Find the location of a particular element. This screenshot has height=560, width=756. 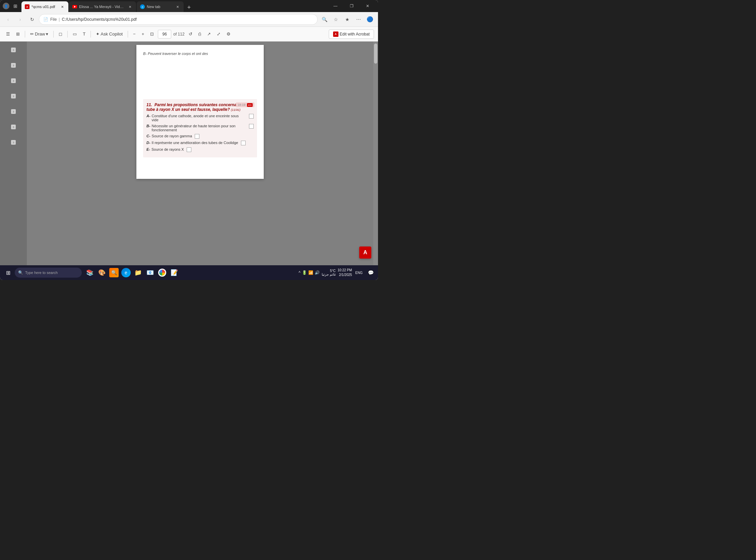

pdf-blank-area is located at coordinates (200, 79).